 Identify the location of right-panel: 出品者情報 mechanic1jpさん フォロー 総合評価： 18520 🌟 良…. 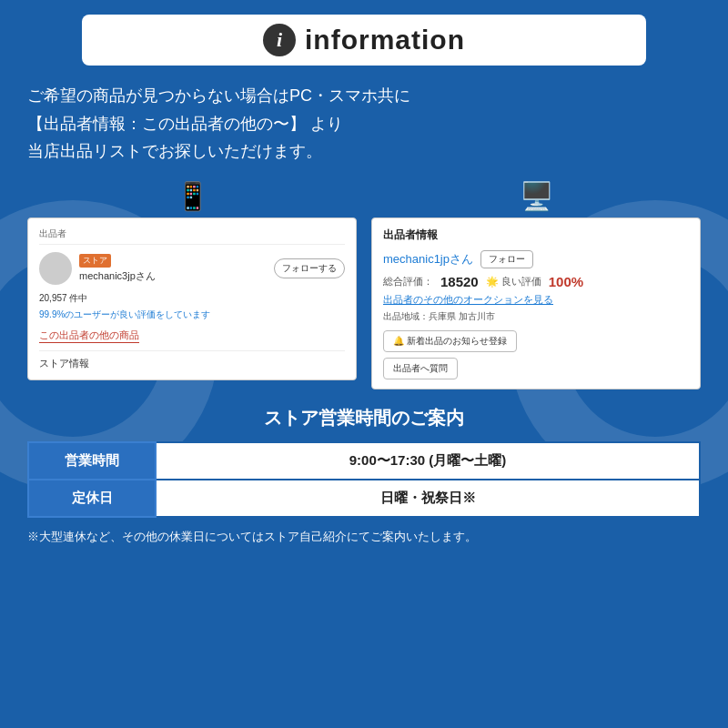
(536, 304).